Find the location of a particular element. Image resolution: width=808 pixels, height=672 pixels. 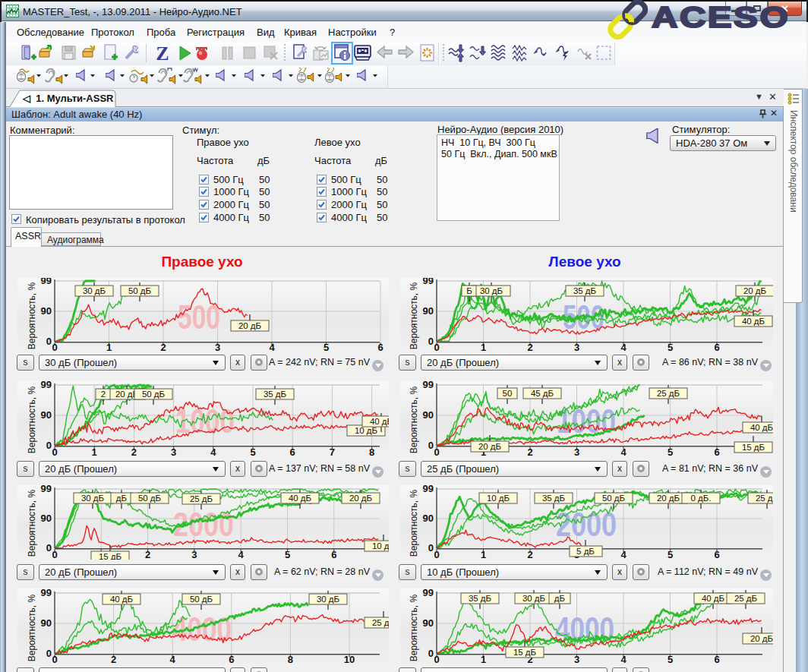

svg-text: 10 is located at coordinates (349, 659).